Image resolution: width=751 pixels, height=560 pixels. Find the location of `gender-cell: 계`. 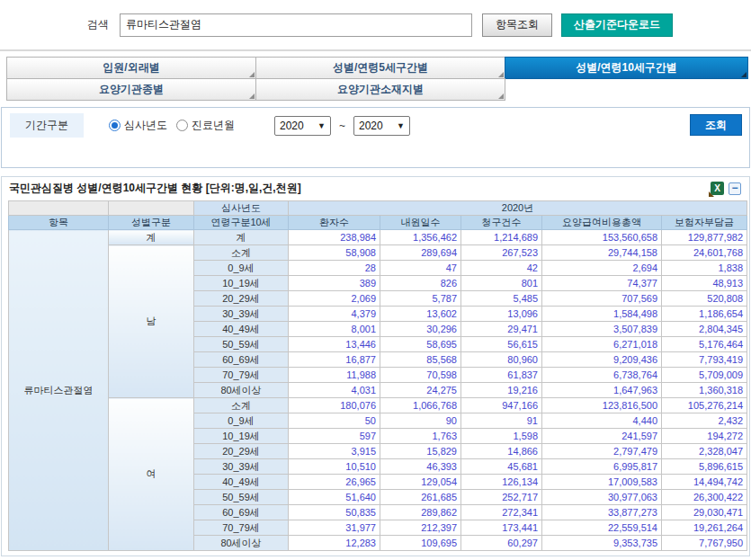

gender-cell: 계 is located at coordinates (151, 237).